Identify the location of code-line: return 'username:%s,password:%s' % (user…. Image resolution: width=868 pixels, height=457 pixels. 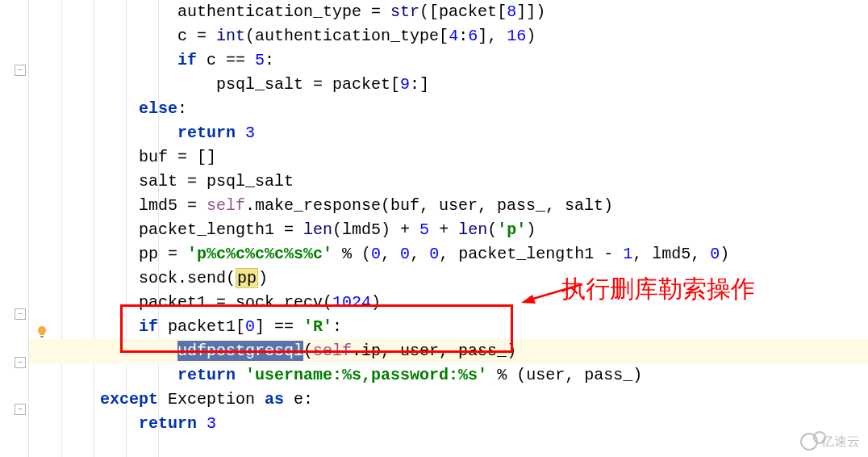
(449, 375).